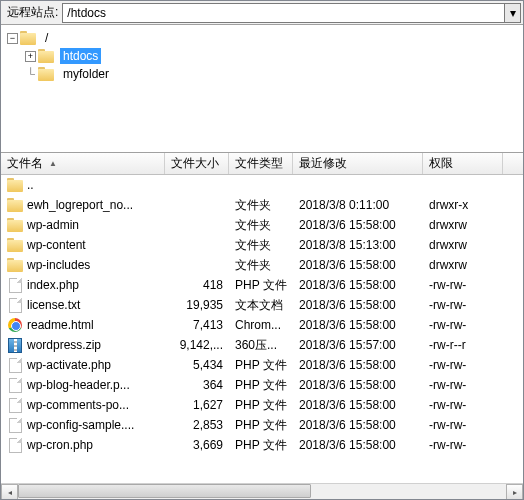 The width and height of the screenshot is (524, 500). I want to click on cell-size: 1,627, so click(197, 405).